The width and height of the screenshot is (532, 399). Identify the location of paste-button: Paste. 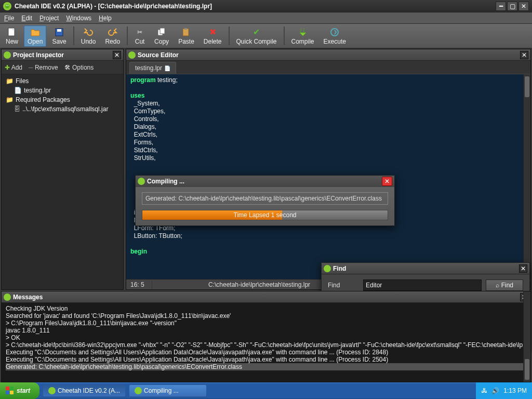
(186, 36).